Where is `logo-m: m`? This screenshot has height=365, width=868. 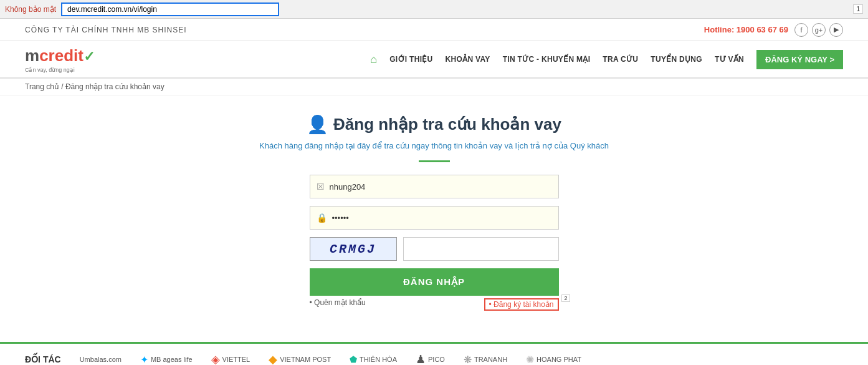 logo-m: m is located at coordinates (32, 56).